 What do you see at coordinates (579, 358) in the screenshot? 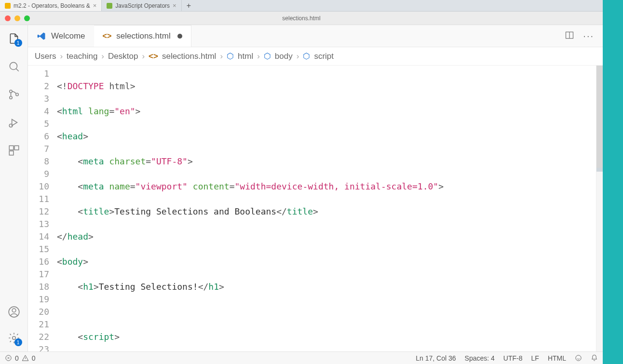
I see `feedback-icon` at bounding box center [579, 358].